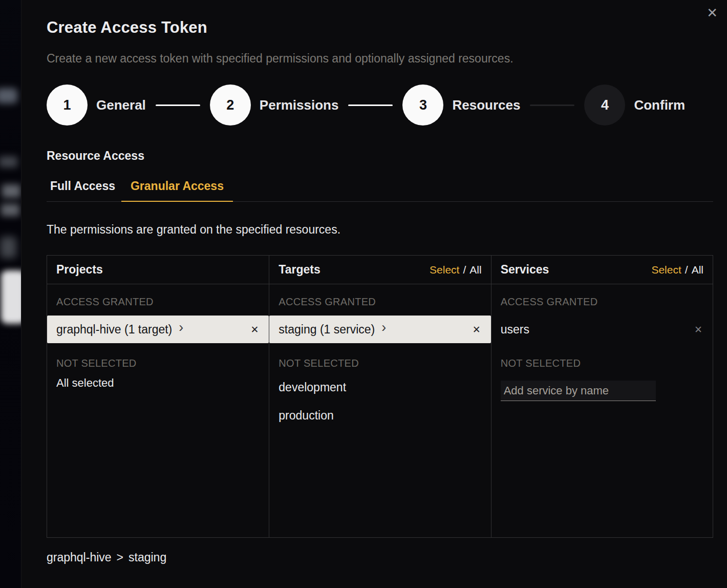  I want to click on step-general: 1 General, so click(96, 105).